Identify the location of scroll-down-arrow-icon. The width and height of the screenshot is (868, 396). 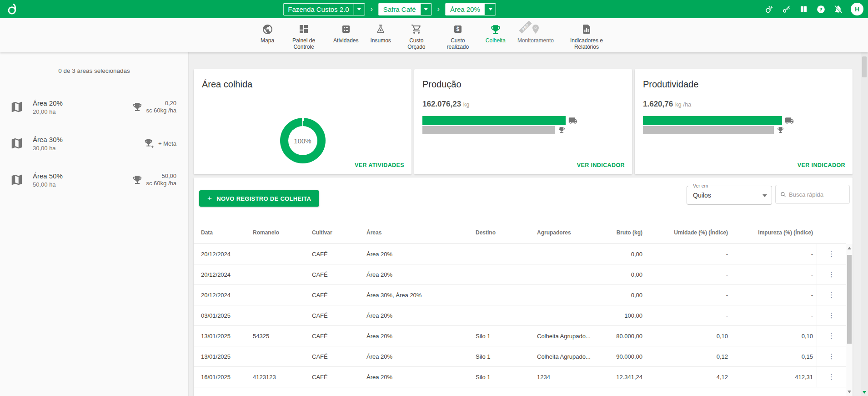
(849, 392).